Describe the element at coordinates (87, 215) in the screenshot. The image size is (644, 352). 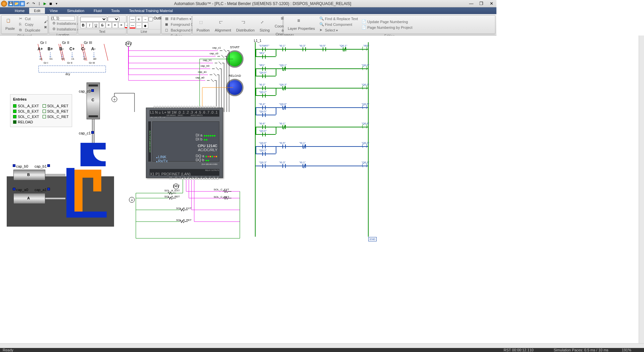
I see `fixture-base` at that location.